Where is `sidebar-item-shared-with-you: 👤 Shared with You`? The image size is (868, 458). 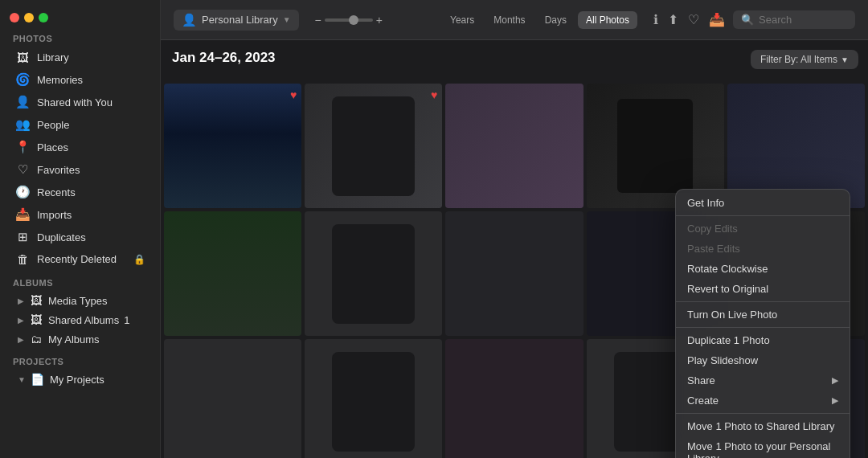
sidebar-item-shared-with-you: 👤 Shared with You is located at coordinates (80, 102).